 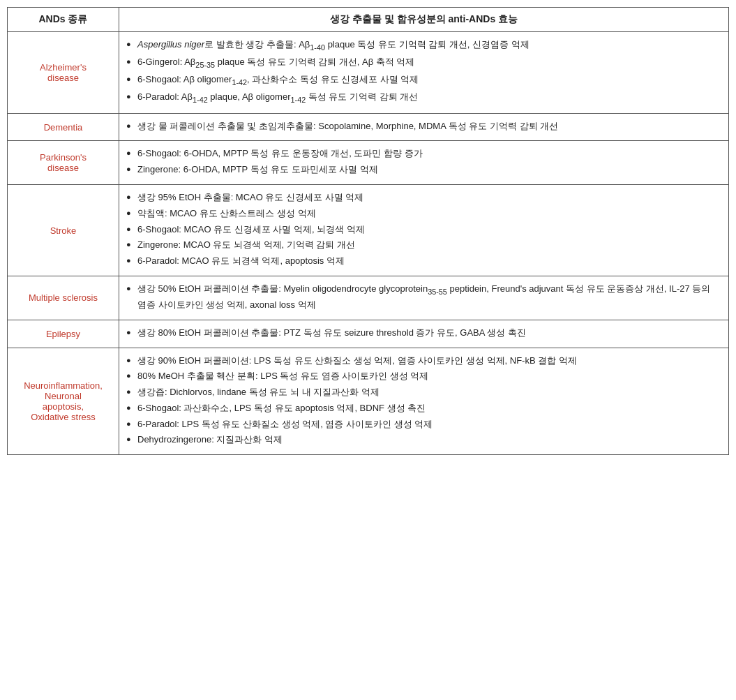 I want to click on table-row-alzheimers: Alzheimer'sdiseaseAspergillus niger로 발효한…, so click(x=368, y=73).